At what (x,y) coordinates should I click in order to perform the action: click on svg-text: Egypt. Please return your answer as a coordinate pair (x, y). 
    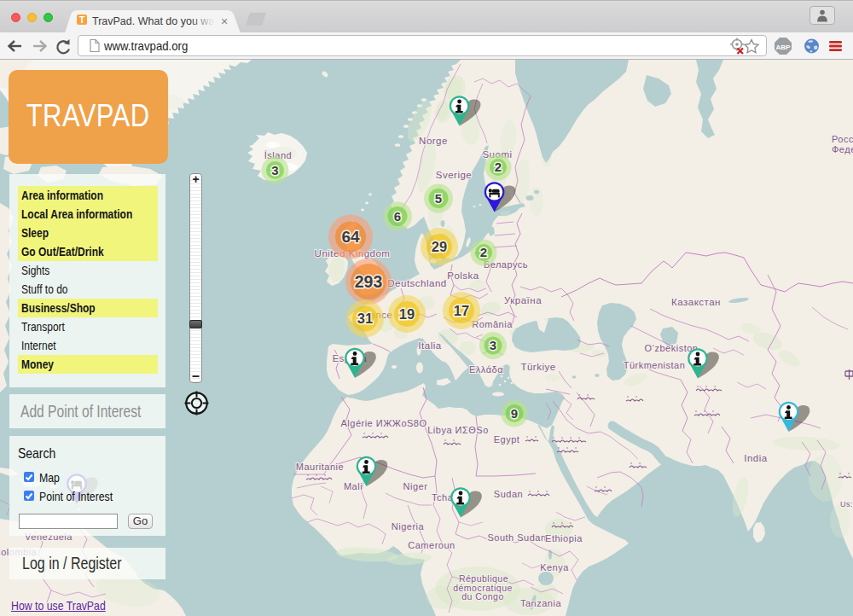
    Looking at the image, I should click on (507, 439).